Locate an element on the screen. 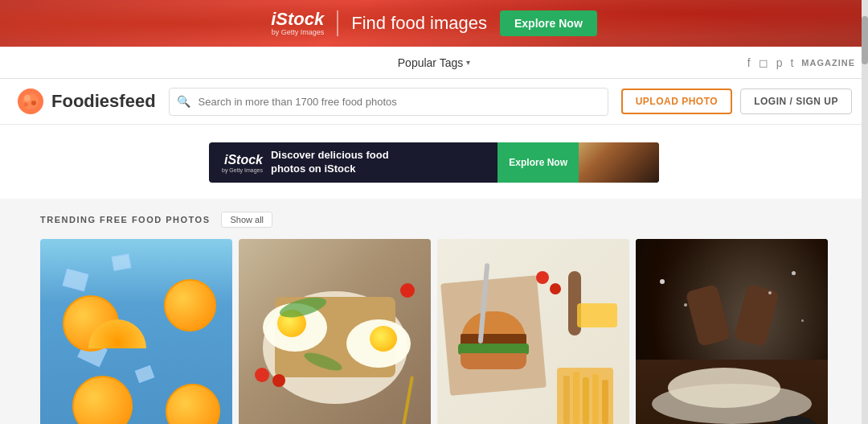 This screenshot has height=424, width=868. search-icon: 🔍 is located at coordinates (183, 101).